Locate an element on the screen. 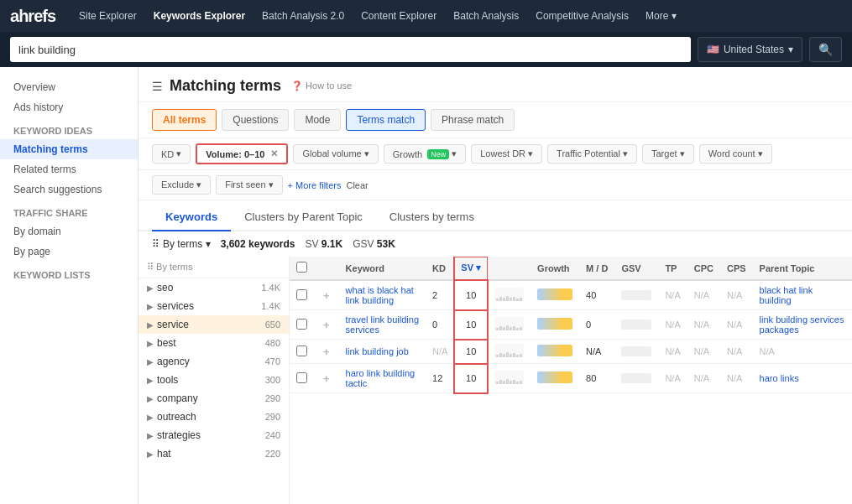 Image resolution: width=852 pixels, height=504 pixels. search-input is located at coordinates (351, 50).